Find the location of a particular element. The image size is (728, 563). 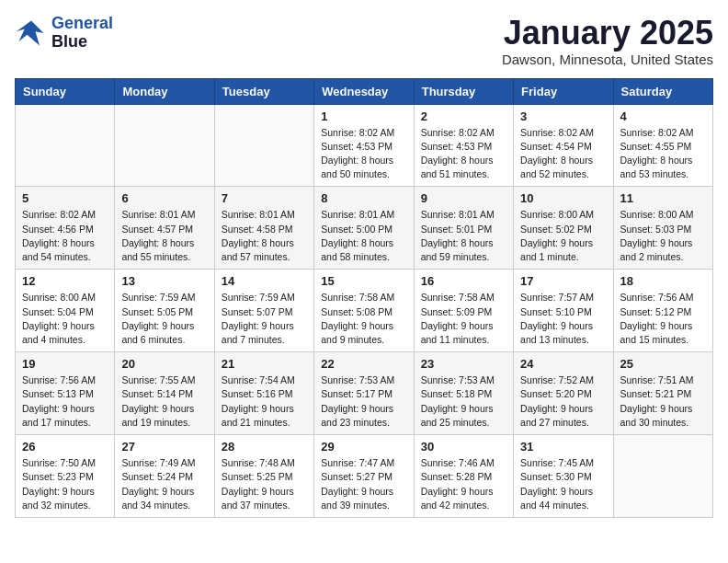

calendar-cell: 17Sunrise: 7:57 AM Sunset: 5:10 PM Dayli… is located at coordinates (563, 311).